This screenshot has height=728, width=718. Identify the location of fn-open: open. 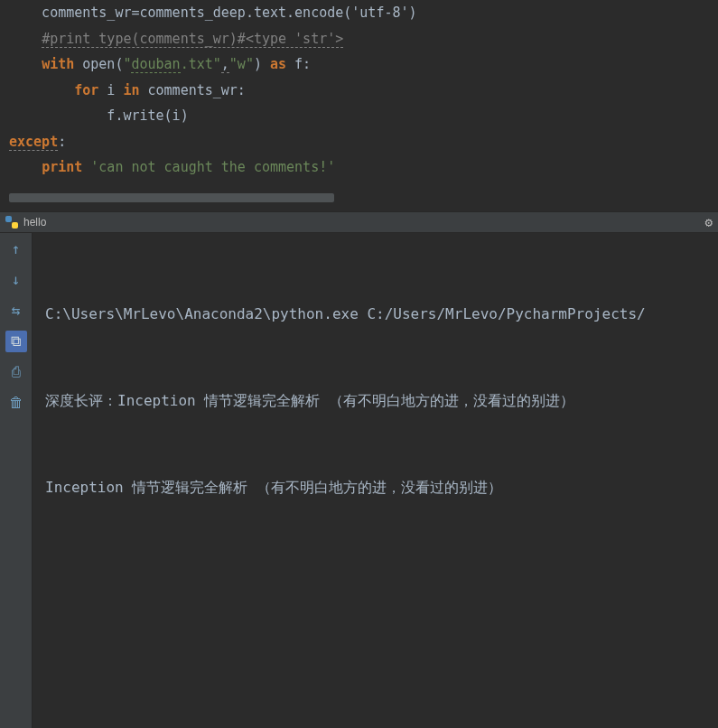
(98, 64).